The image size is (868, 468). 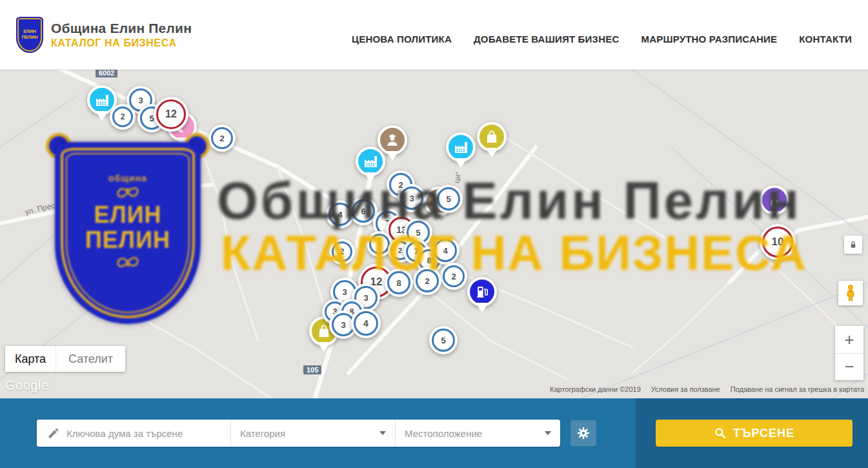 I want to click on search-fields: Категория Местоположение, so click(x=298, y=433).